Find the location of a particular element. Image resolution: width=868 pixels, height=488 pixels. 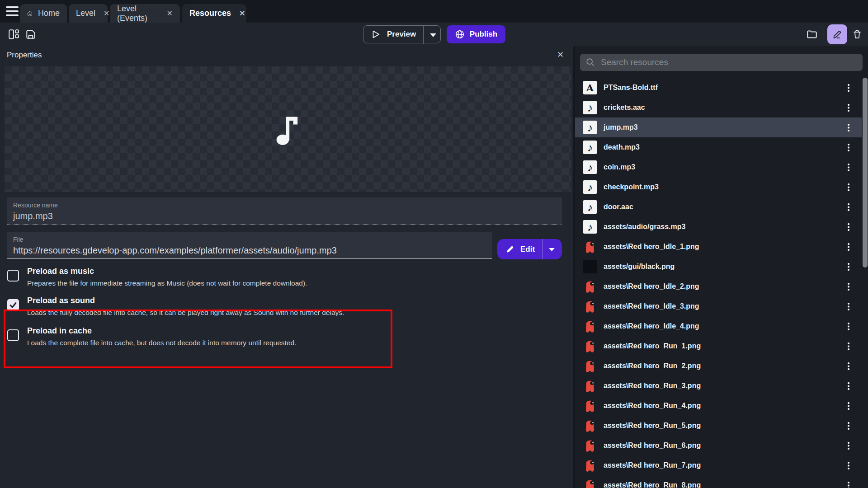

publish-button: Publish is located at coordinates (476, 34).